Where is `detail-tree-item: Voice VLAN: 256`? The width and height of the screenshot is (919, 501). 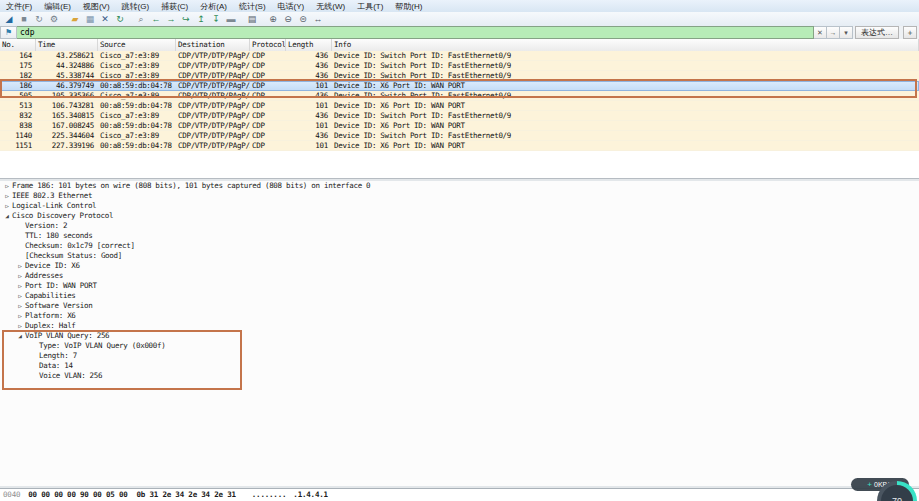
detail-tree-item: Voice VLAN: 256 is located at coordinates (460, 376).